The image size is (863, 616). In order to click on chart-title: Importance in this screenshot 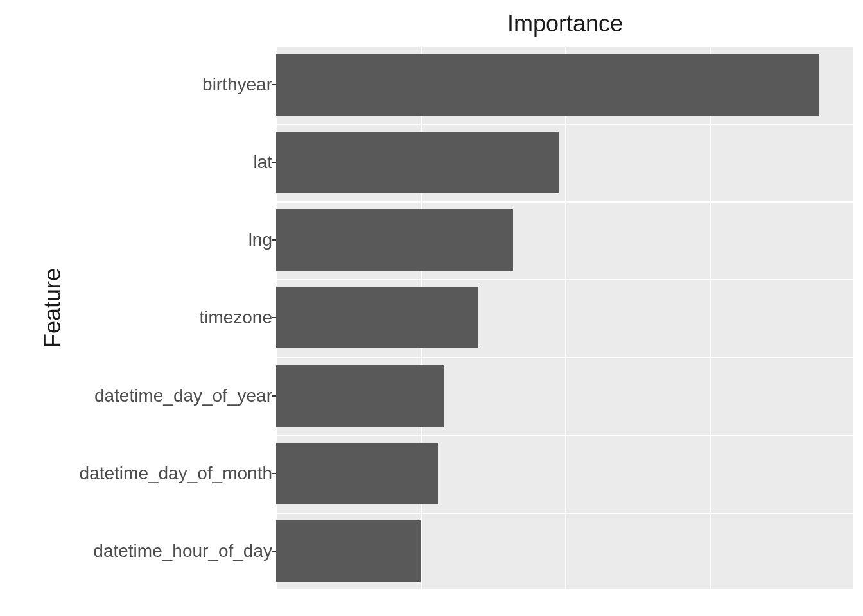, I will do `click(565, 24)`.